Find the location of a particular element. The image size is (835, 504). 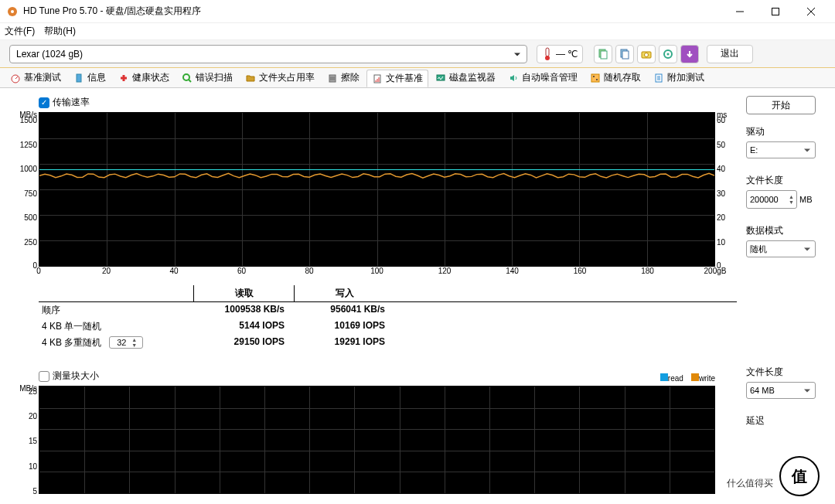

menu-help: 帮助(H) is located at coordinates (60, 31).